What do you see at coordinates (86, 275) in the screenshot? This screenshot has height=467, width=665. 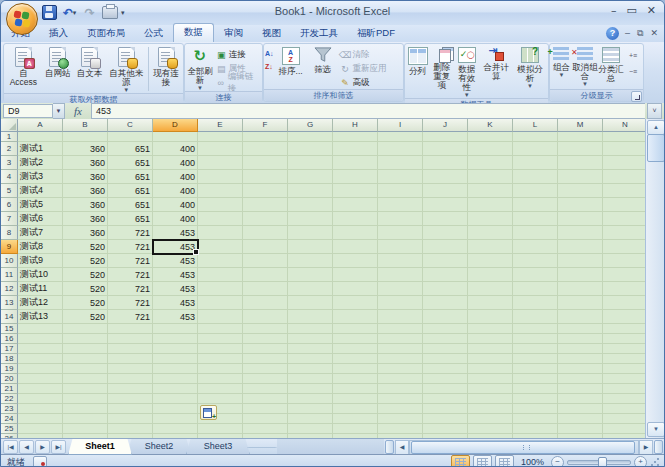 I see `cell-B11: 520` at bounding box center [86, 275].